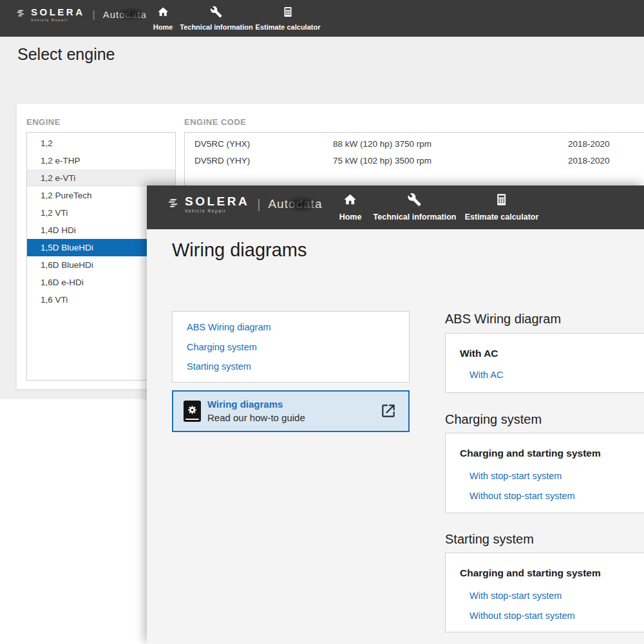 The image size is (644, 644). I want to click on front-navbar: SOLERA Vehicle Repair | Autodata Home Te…, so click(395, 207).